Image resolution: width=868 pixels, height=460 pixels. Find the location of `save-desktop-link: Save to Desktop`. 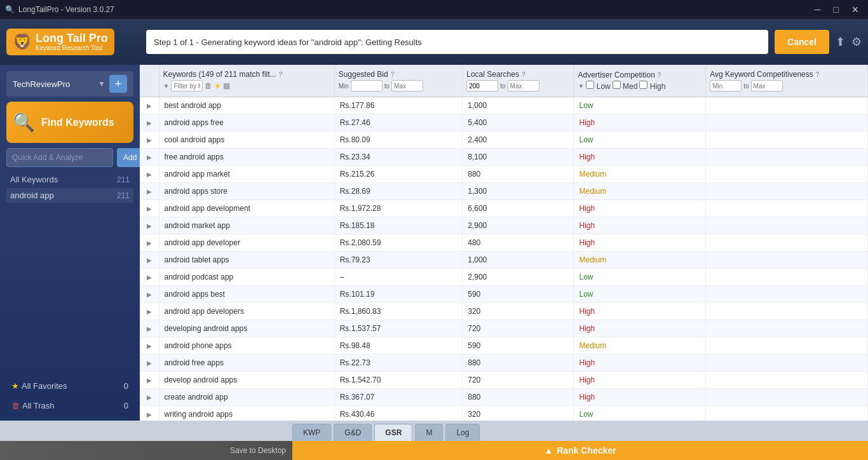

save-desktop-link: Save to Desktop is located at coordinates (258, 450).